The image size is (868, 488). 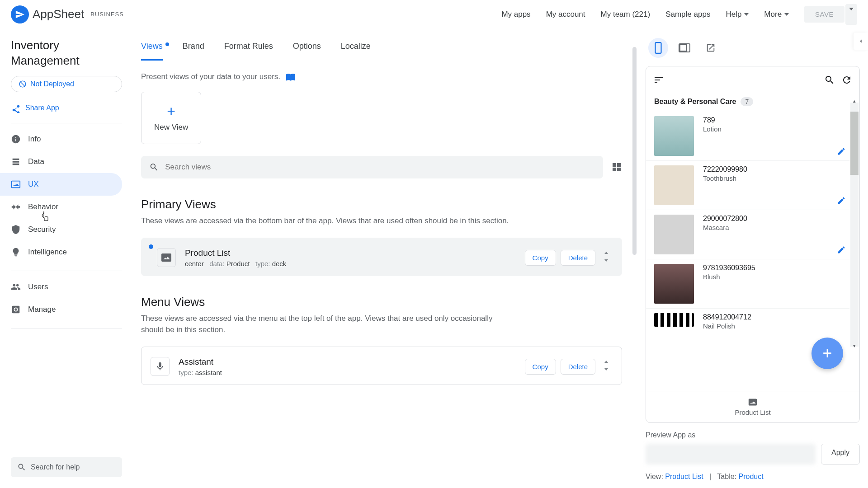 What do you see at coordinates (861, 41) in the screenshot?
I see `collapse-preview-icon` at bounding box center [861, 41].